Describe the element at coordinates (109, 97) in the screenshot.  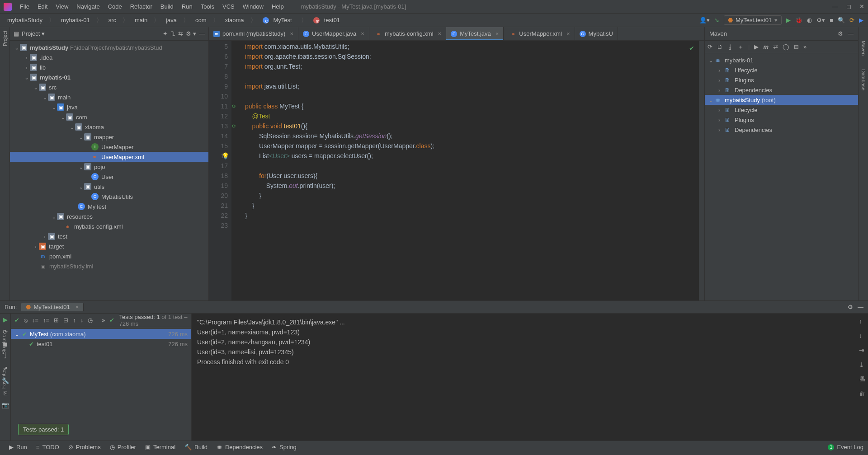
I see `tree-main: ⌄▣main` at that location.